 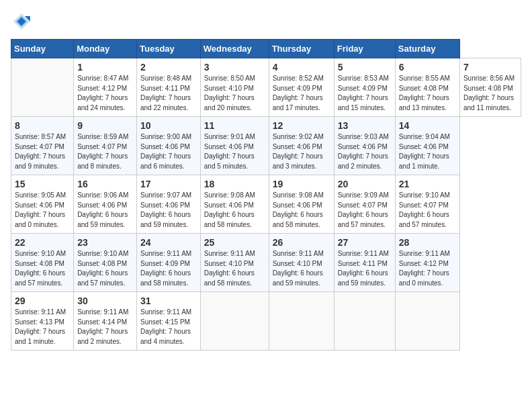 I want to click on day-info: Sunrise: 9:04 AM Sunset: 4:06 PM Dayligh…, so click(x=427, y=152).